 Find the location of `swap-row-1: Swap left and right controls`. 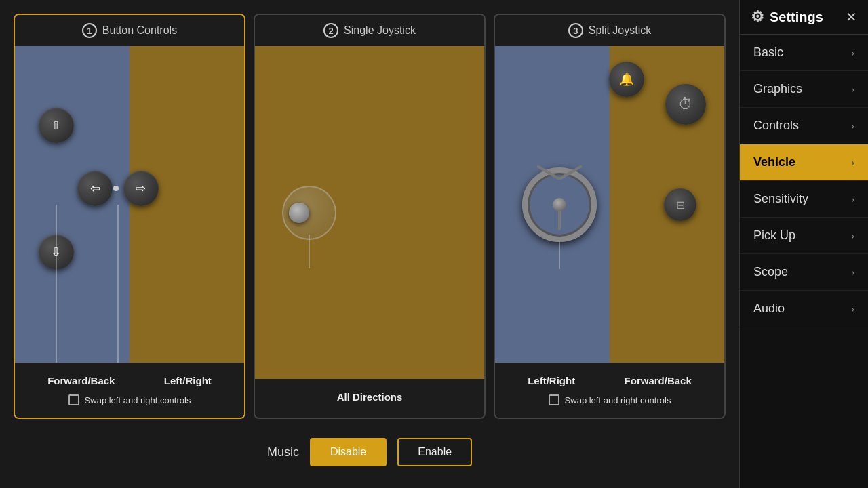

swap-row-1: Swap left and right controls is located at coordinates (130, 400).